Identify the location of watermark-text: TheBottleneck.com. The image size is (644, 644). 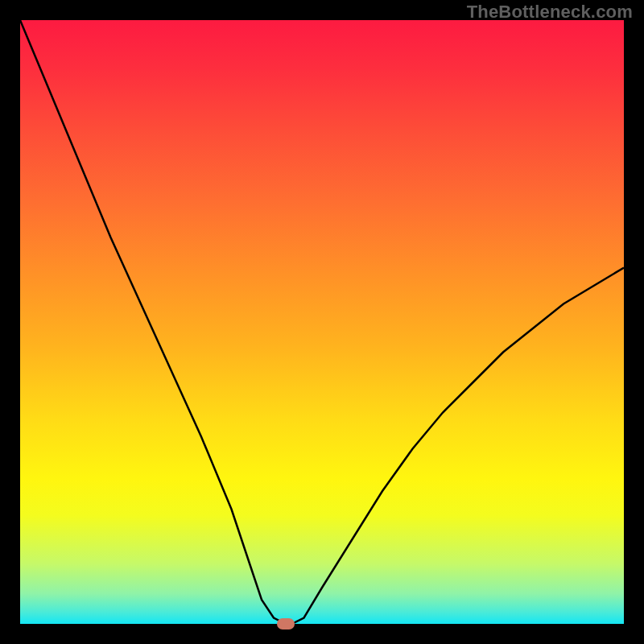
(550, 12).